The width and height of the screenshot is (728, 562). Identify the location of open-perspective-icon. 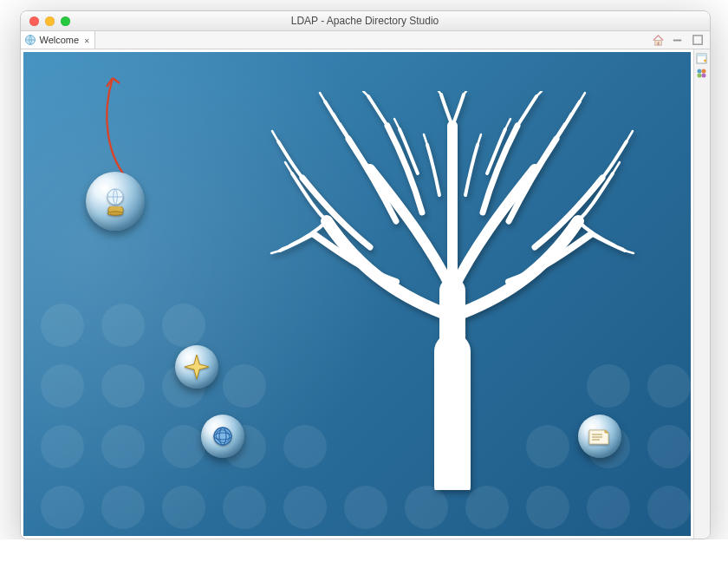
(702, 59).